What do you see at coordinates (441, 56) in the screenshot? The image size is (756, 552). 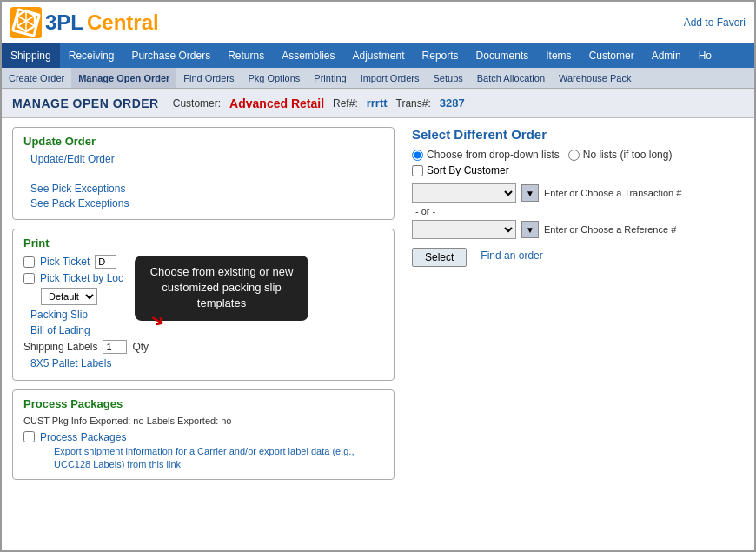 I see `nav-reports: Reports` at bounding box center [441, 56].